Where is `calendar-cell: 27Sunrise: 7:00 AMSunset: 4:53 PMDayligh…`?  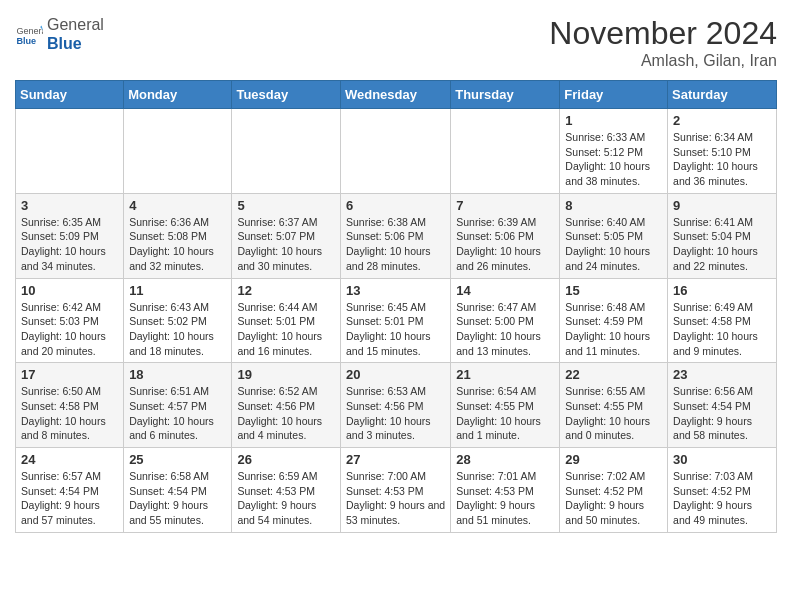 calendar-cell: 27Sunrise: 7:00 AMSunset: 4:53 PMDayligh… is located at coordinates (395, 490).